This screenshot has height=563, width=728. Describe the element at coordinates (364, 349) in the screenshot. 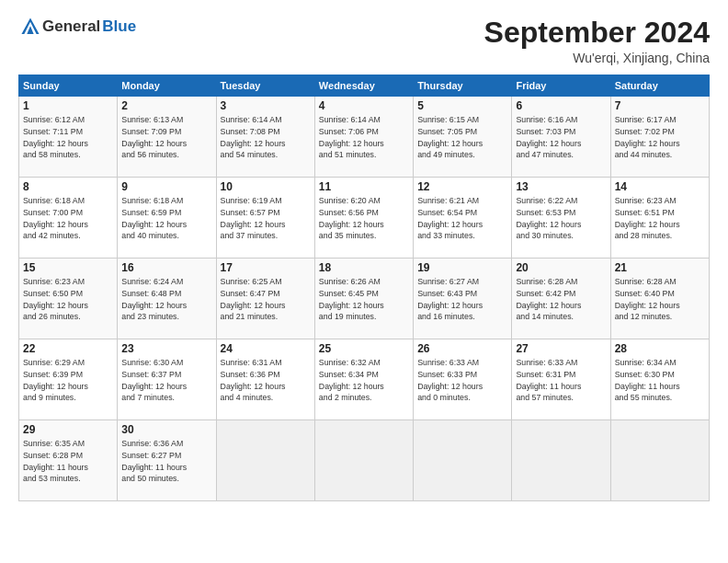

I see `day-number: 25` at that location.